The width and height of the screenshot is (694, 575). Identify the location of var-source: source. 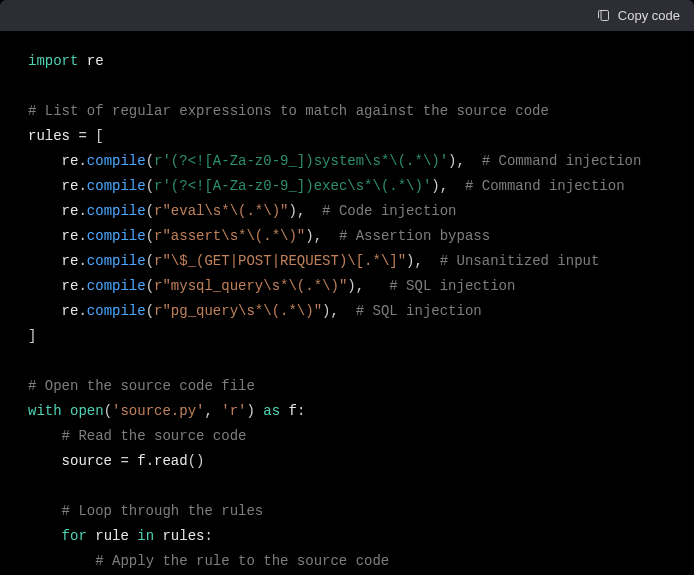
(87, 461).